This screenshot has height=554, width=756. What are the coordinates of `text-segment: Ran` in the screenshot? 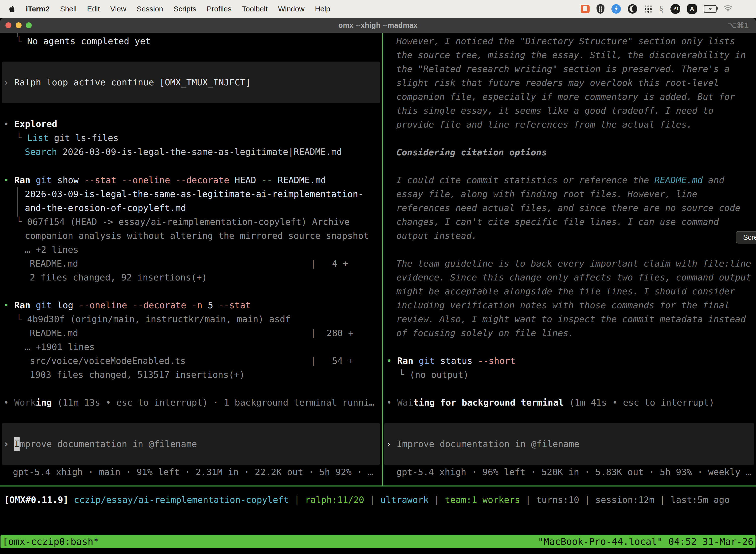 It's located at (22, 180).